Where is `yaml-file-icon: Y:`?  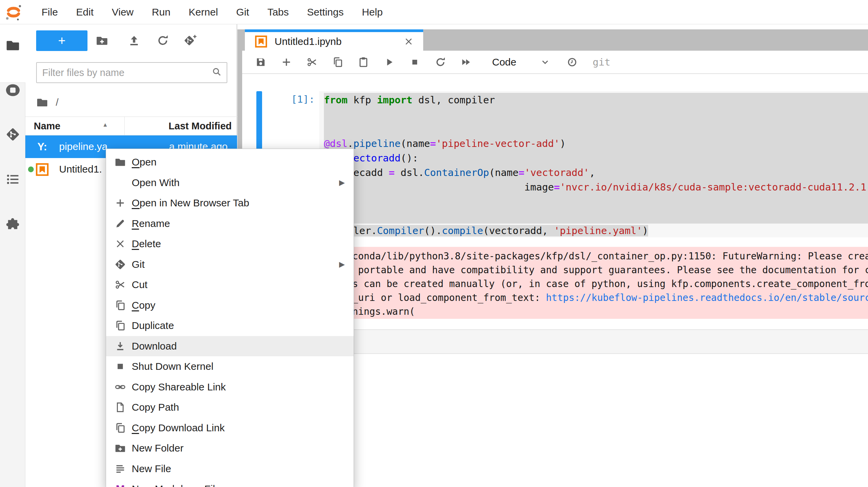
yaml-file-icon: Y: is located at coordinates (42, 147).